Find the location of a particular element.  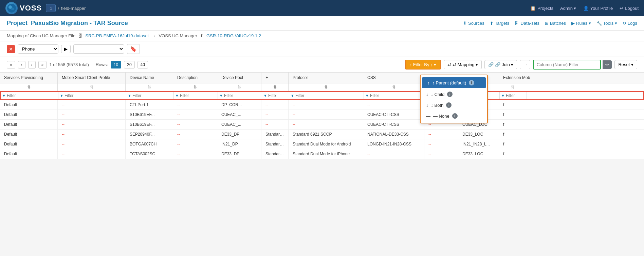

col-header-css: CSS is located at coordinates (394, 78).